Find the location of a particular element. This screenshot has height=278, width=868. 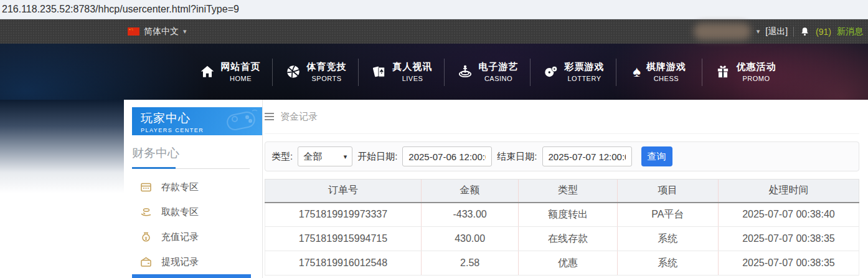

end-date-input is located at coordinates (587, 156).